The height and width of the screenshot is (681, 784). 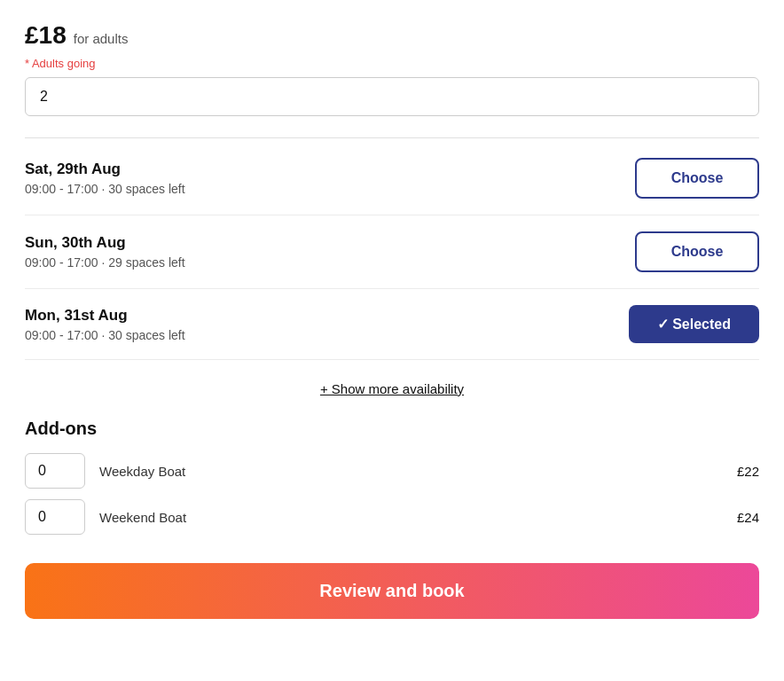 I want to click on review-book-button: Review and book, so click(x=392, y=591).